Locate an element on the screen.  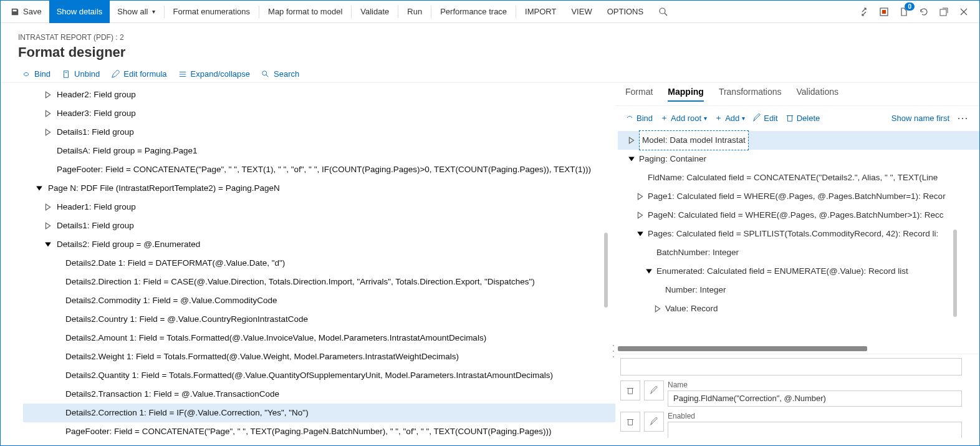
edit-property-button is located at coordinates (654, 390).